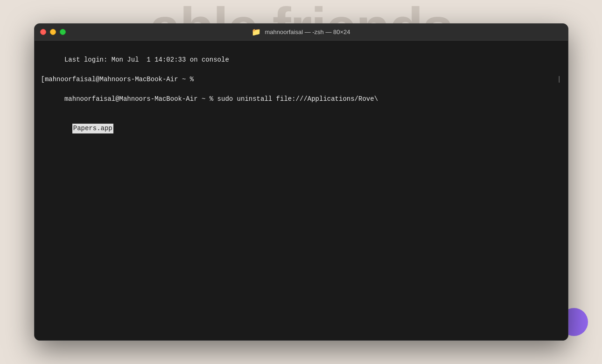  What do you see at coordinates (93, 129) in the screenshot?
I see `autocomplete-highlight: Papers.app` at bounding box center [93, 129].